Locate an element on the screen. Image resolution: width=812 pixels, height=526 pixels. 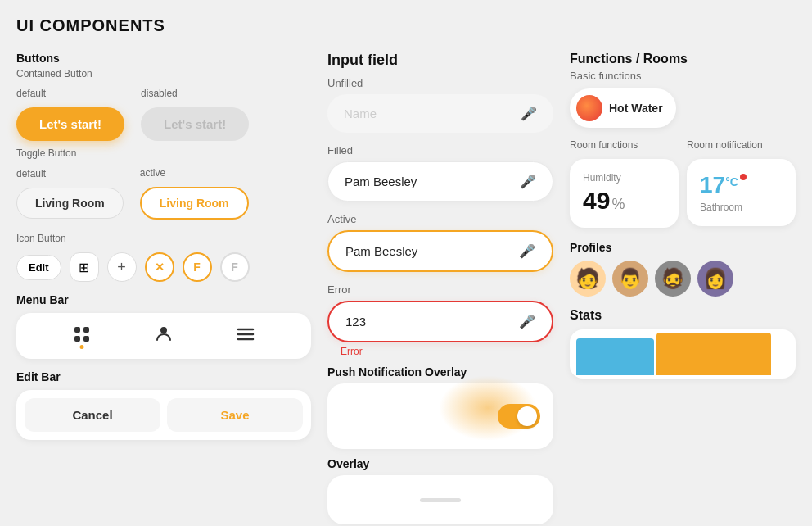
save-button: Save is located at coordinates (235, 415).